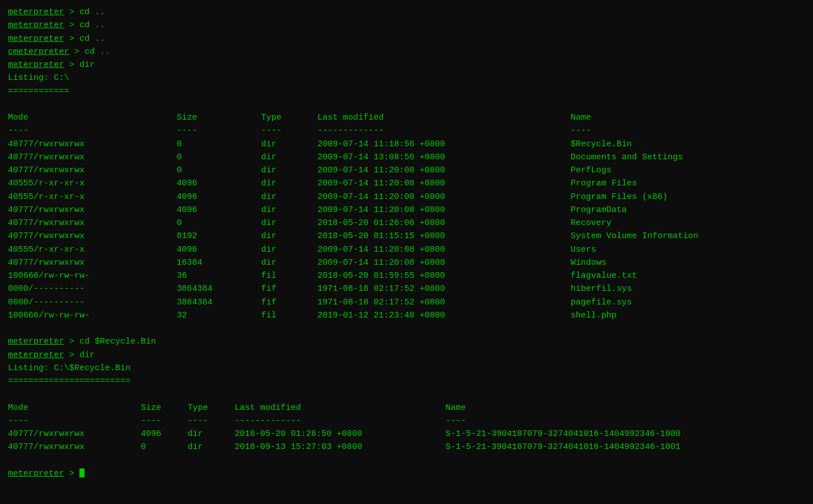 The height and width of the screenshot is (504, 813). Describe the element at coordinates (219, 170) in the screenshot. I see `listing1-cell-2-1: 0` at that location.